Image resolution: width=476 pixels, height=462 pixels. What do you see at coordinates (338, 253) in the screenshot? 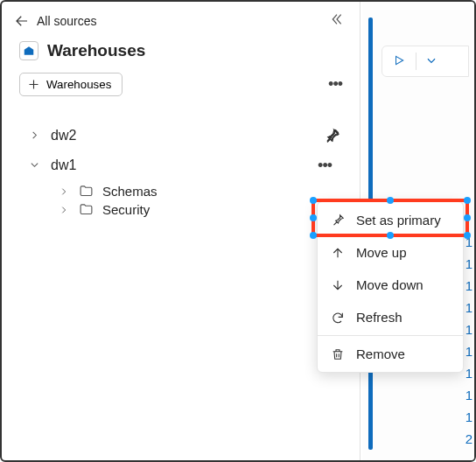
I see `arrow-up-icon` at bounding box center [338, 253].